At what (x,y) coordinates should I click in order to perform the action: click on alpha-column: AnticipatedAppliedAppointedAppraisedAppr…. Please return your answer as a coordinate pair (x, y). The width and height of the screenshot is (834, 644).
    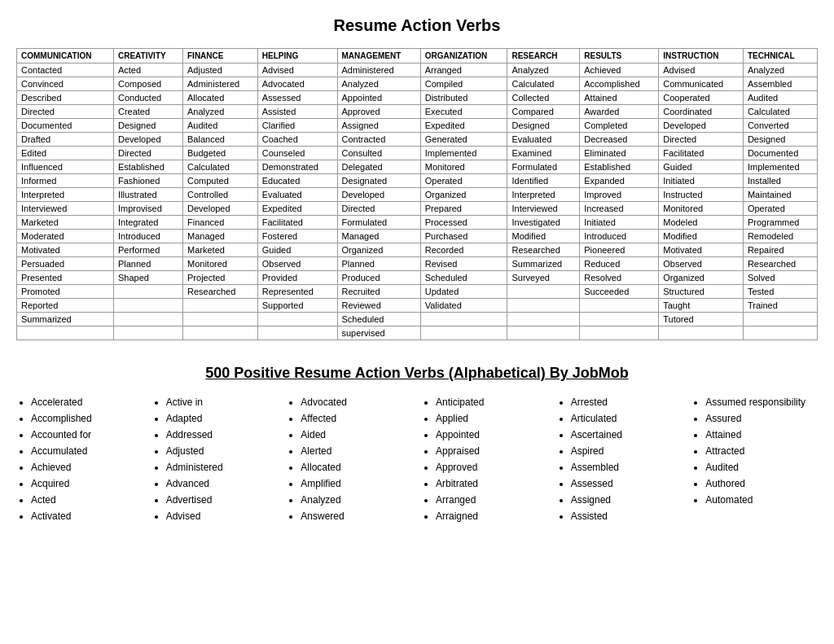
    Looking at the image, I should click on (485, 460).